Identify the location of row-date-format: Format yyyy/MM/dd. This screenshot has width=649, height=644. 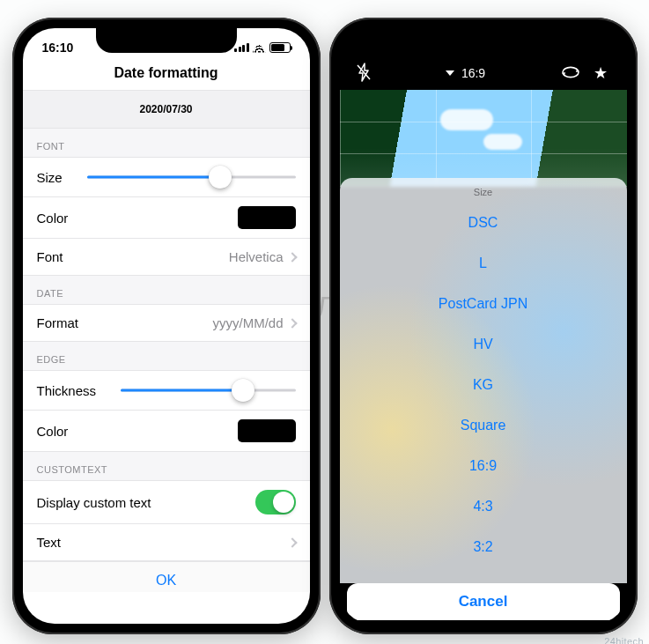
(166, 323).